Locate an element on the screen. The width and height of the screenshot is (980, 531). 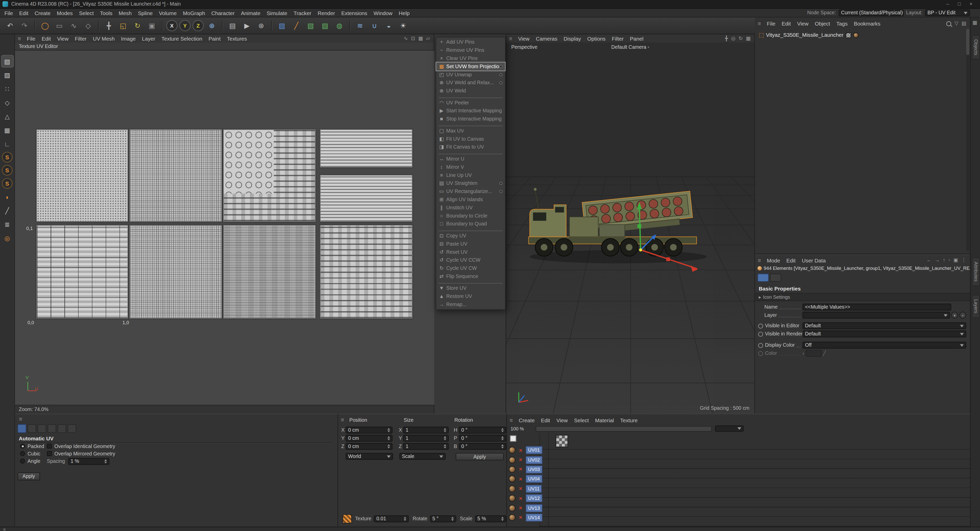
uv-tag-label: UV02 is located at coordinates (534, 459).